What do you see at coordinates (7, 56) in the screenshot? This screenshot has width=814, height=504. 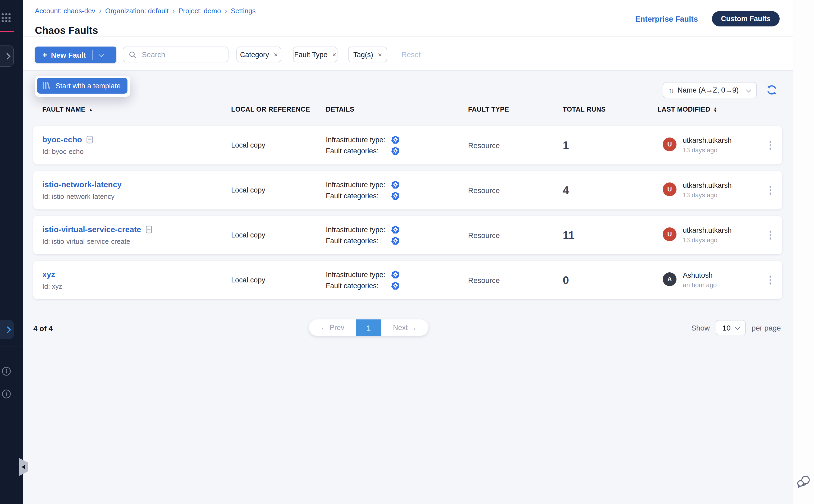 I see `chevron-right-icon` at bounding box center [7, 56].